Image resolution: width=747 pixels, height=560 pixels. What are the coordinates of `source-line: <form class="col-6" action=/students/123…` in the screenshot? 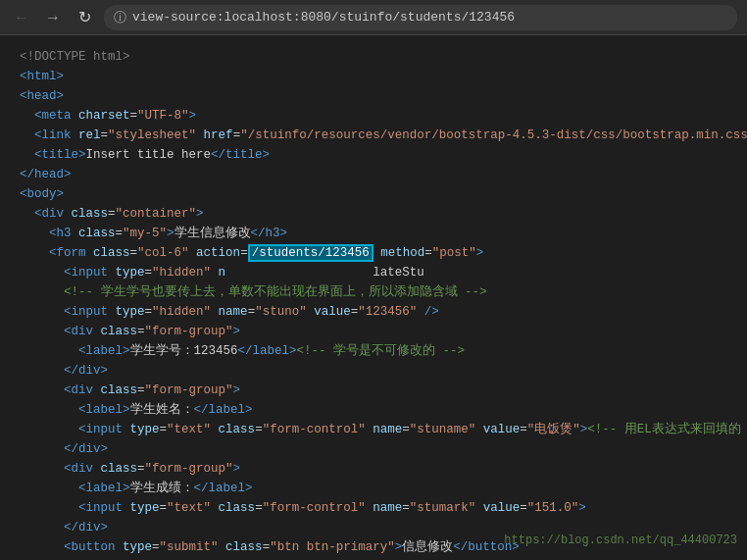 It's located at (374, 253).